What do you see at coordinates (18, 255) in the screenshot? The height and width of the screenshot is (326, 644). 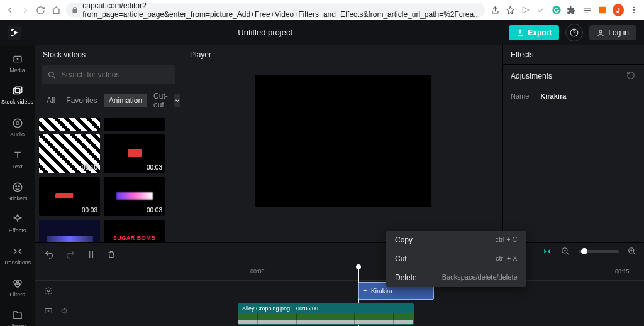 I see `nav-transitions: Transitions` at bounding box center [18, 255].